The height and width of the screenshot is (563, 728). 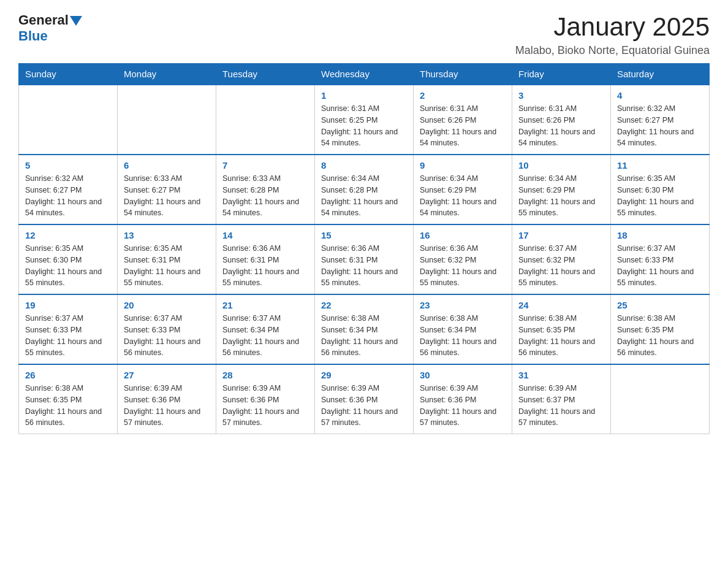 I want to click on calendar-cell: 9Sunrise: 6:34 AMSunset: 6:29 PMDaylight…, so click(x=463, y=190).